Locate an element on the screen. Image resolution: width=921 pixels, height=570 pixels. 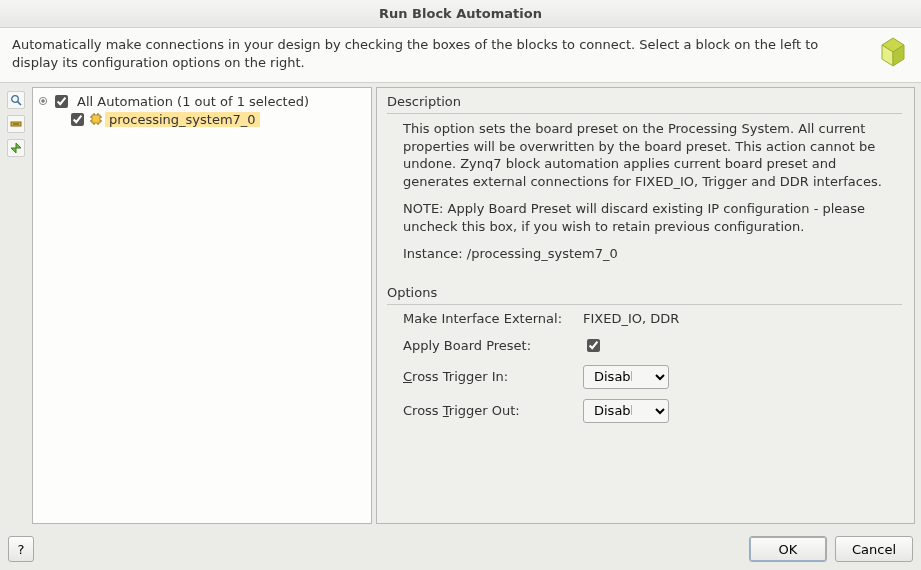
description-title: Description is located at coordinates (644, 102).